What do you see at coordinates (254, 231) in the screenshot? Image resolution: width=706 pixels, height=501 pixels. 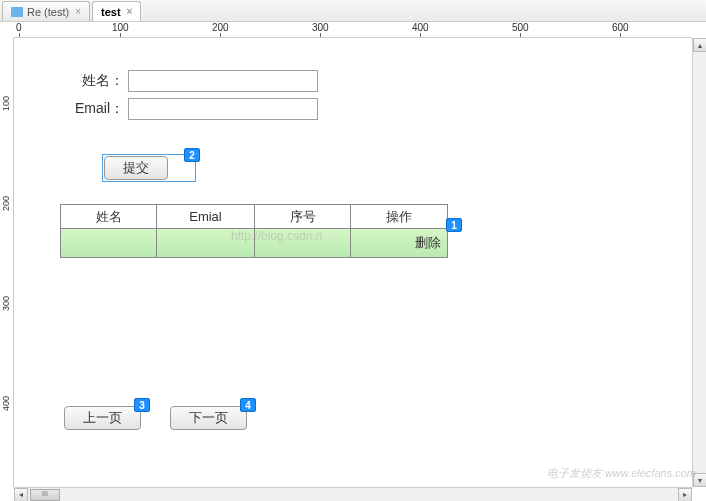 I see `data-table: 姓名 Emial 序号 操作 删除 http://blog.csdn.n` at bounding box center [254, 231].